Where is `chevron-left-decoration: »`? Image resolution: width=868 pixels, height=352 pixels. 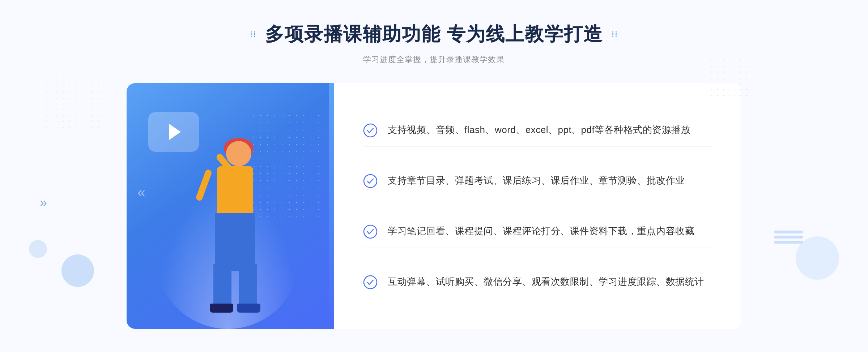
chevron-left-decoration: » is located at coordinates (43, 203).